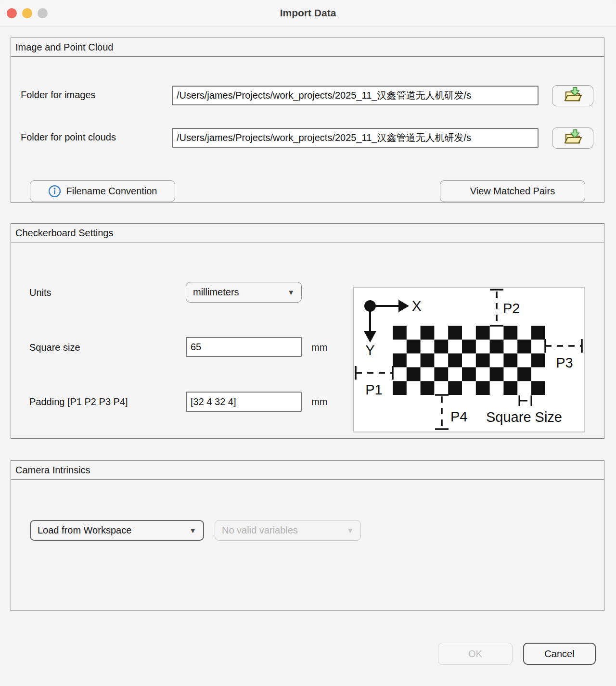 The width and height of the screenshot is (616, 686). I want to click on view-matched-pairs-label: View Matched Pairs, so click(513, 191).